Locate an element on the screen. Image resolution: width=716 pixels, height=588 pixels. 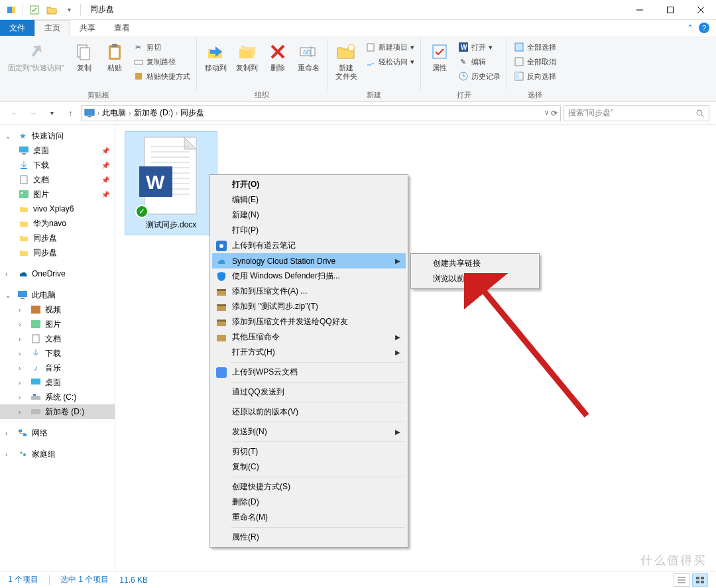
easyaccess-button: 轻松访问 ▾ is located at coordinates (390, 62).